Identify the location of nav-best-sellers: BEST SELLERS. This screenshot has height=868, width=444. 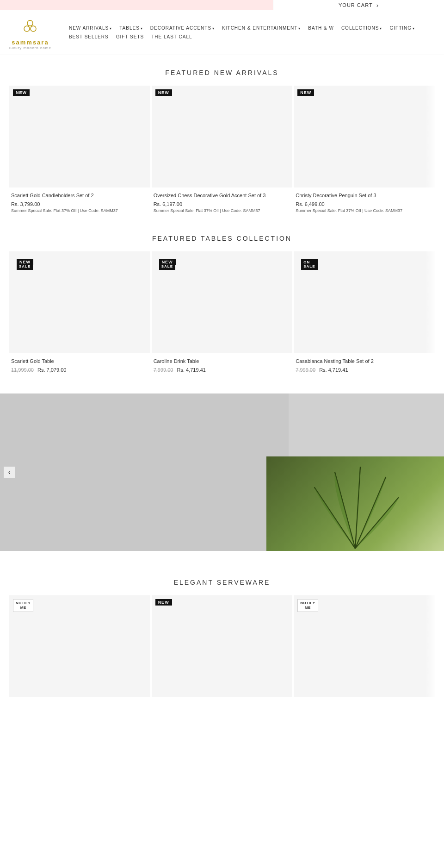
(89, 37).